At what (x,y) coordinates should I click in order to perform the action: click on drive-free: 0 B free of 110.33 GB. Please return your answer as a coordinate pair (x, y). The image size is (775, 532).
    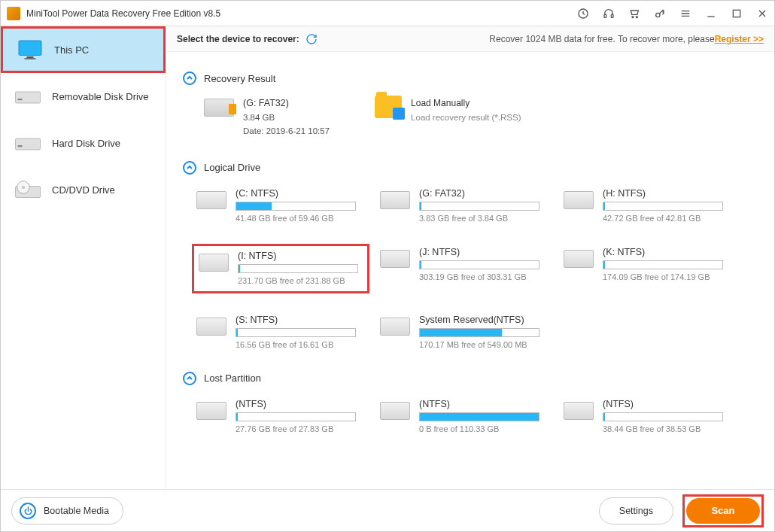
    Looking at the image, I should click on (484, 429).